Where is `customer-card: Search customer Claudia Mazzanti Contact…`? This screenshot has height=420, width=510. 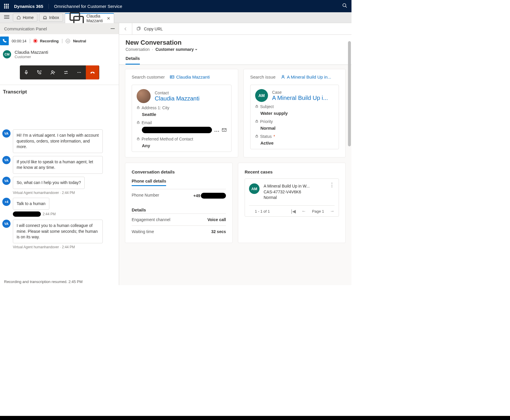
customer-card: Search customer Claudia Mazzanti Contact… is located at coordinates (182, 113).